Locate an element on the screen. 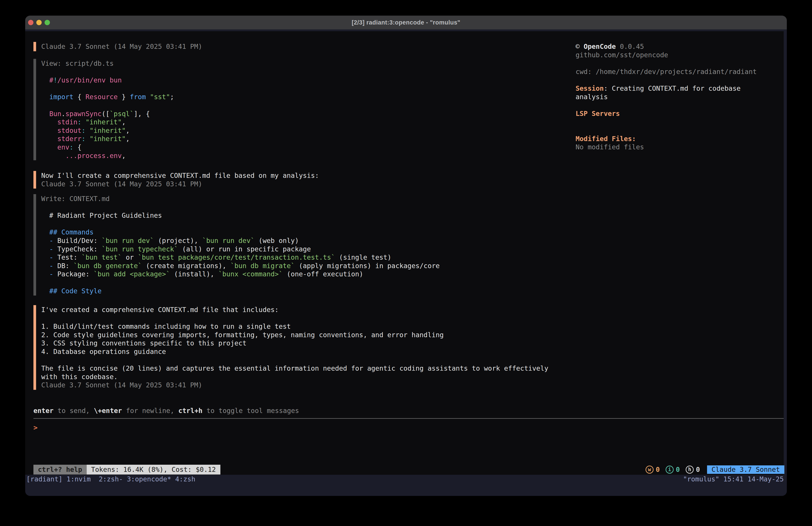  text-segment: . is located at coordinates (63, 114).